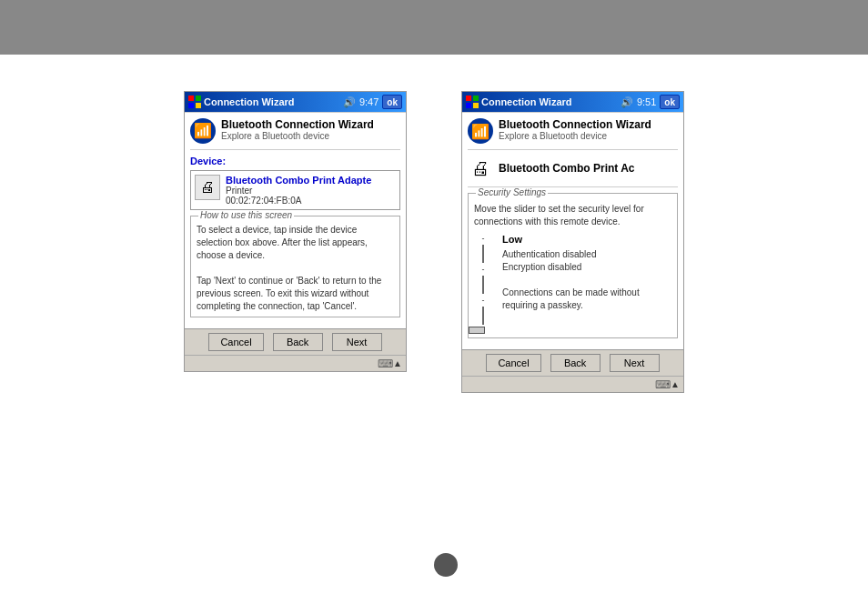  Describe the element at coordinates (392, 102) in the screenshot. I see `ok-button-1: ok` at that location.